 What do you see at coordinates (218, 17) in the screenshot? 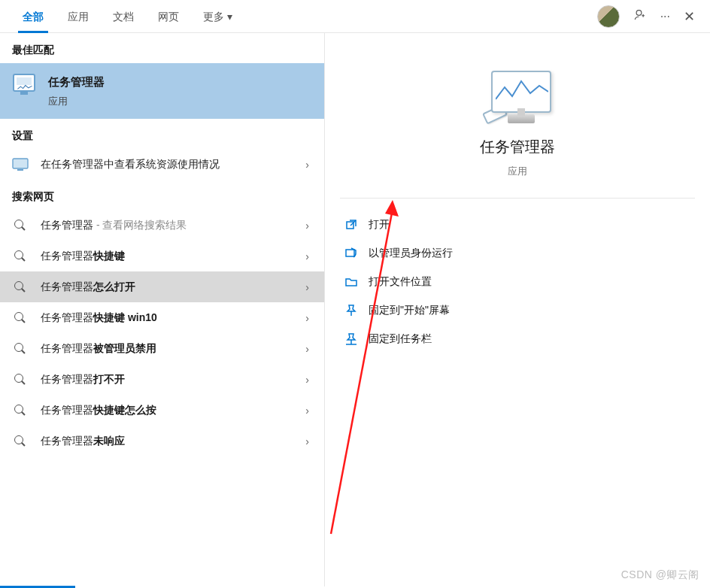
I see `tab-more: 更多 ▾` at bounding box center [218, 17].